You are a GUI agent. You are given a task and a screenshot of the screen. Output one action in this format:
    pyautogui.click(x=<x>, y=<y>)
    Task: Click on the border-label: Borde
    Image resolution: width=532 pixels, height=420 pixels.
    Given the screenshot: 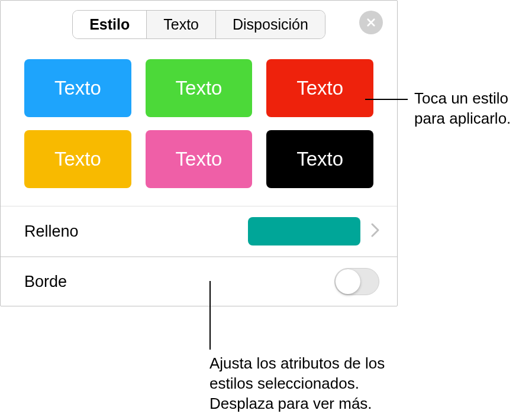 What is the action you would take?
    pyautogui.click(x=46, y=282)
    